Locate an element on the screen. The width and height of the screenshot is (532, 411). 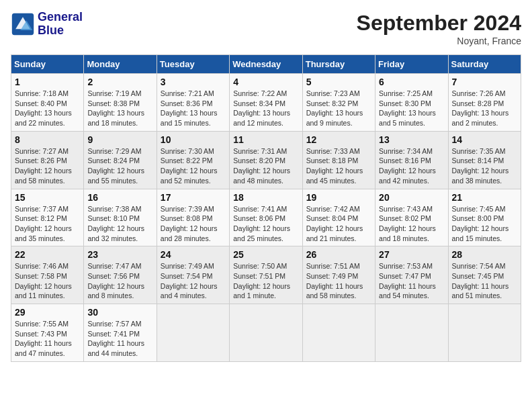
day-number: 30 is located at coordinates (120, 312).